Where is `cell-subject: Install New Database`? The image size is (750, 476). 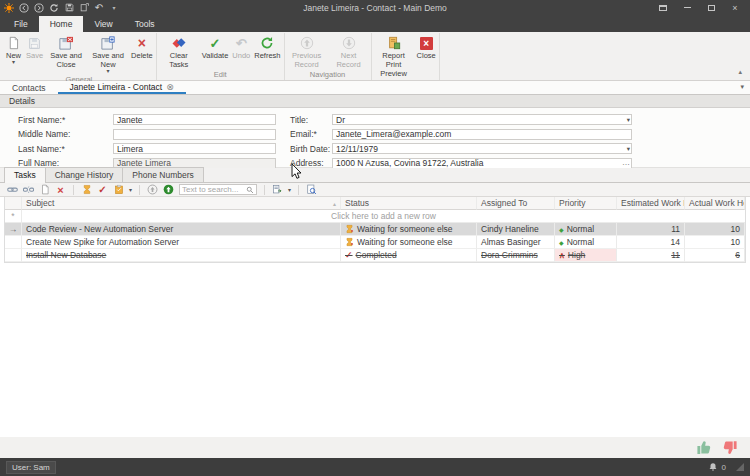 cell-subject: Install New Database is located at coordinates (182, 256).